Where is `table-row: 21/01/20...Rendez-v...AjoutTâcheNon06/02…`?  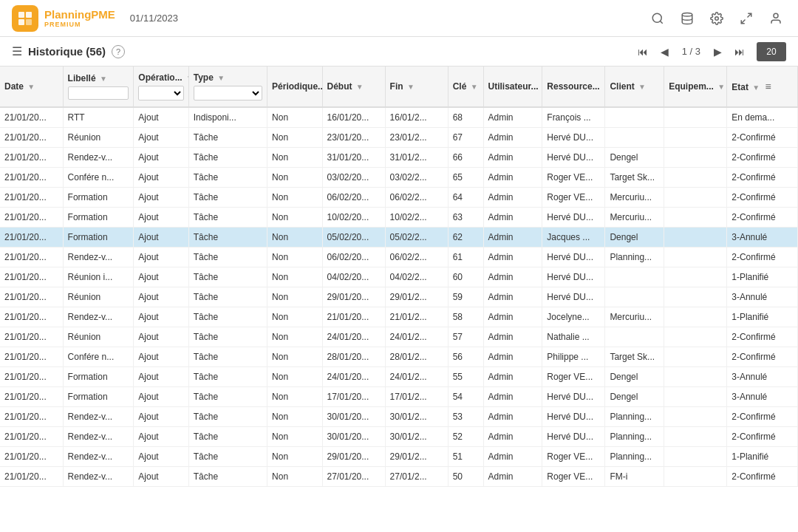
table-row: 21/01/20...Rendez-v...AjoutTâcheNon06/02… is located at coordinates (399, 257).